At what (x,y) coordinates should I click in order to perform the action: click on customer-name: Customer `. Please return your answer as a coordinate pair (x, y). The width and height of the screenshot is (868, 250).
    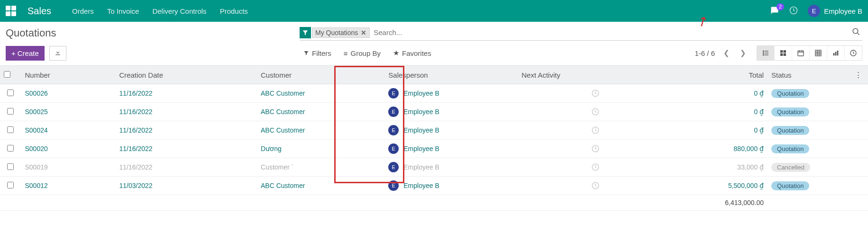
    Looking at the image, I should click on (277, 167).